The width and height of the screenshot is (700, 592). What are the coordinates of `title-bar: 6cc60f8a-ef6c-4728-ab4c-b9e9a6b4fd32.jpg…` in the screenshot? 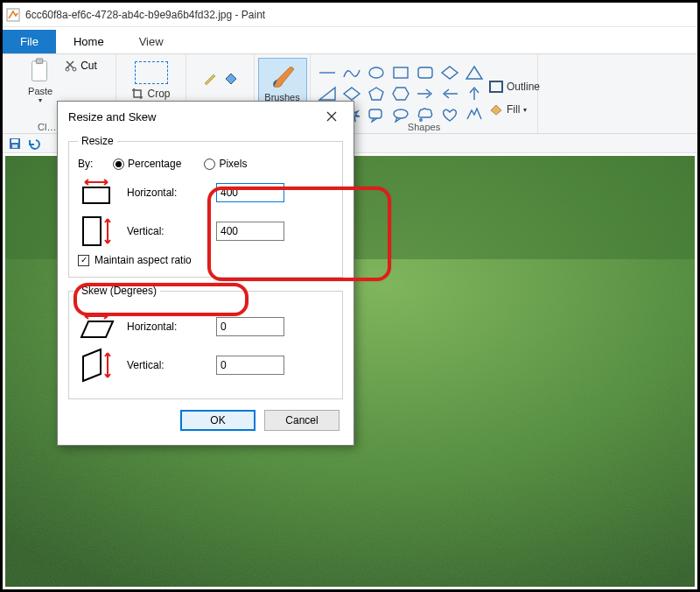 It's located at (350, 15).